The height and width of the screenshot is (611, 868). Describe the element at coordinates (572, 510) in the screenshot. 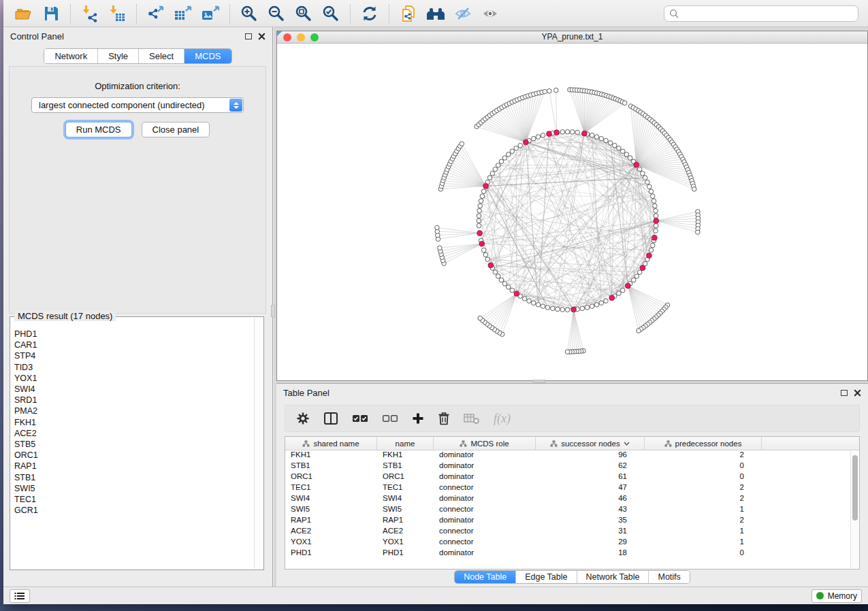

I see `table-row: SWI5SWI5connector431` at that location.